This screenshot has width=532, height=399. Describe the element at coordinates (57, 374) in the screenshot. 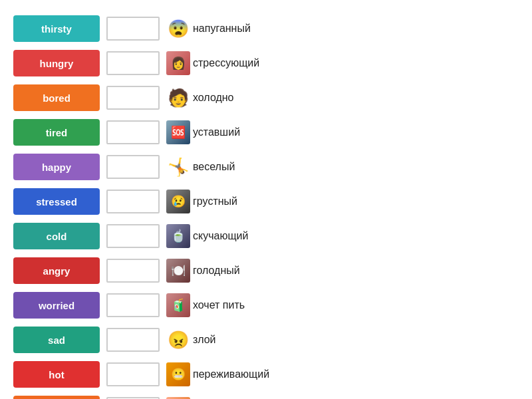

I see `word-btn-hot: hot` at that location.